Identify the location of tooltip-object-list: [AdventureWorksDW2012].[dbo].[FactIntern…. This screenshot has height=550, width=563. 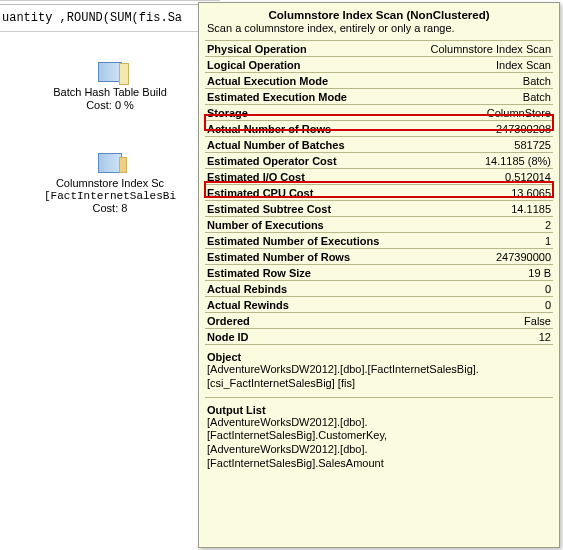
(379, 378).